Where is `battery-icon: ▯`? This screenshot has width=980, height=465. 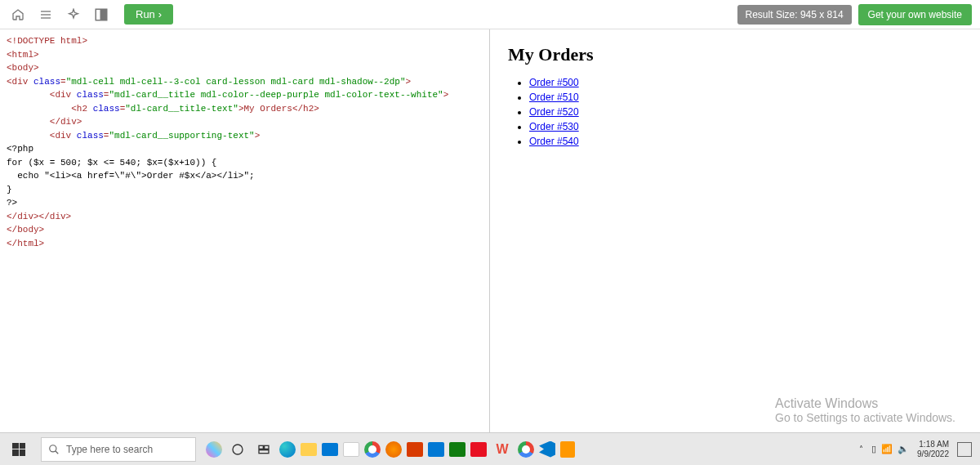
battery-icon: ▯ is located at coordinates (874, 449).